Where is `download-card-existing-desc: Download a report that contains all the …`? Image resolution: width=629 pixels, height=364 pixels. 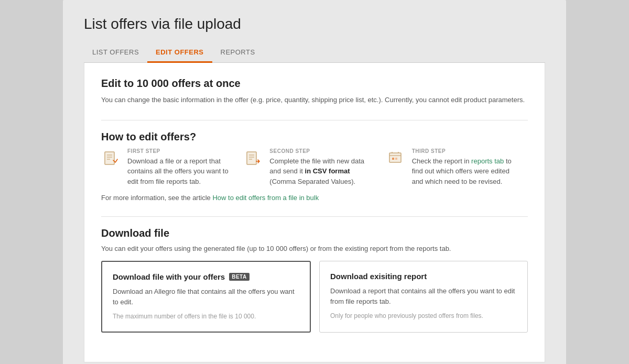
download-card-existing-desc: Download a report that contains all the … is located at coordinates (424, 296).